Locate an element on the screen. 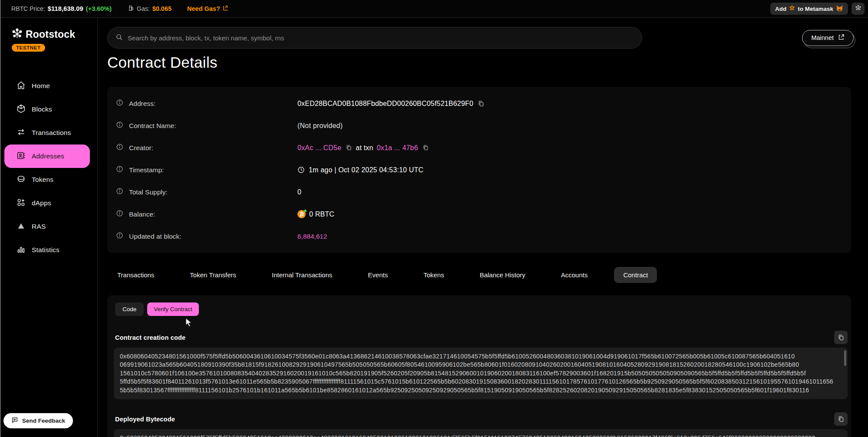  sidebar-item-label: Addresses is located at coordinates (48, 156).